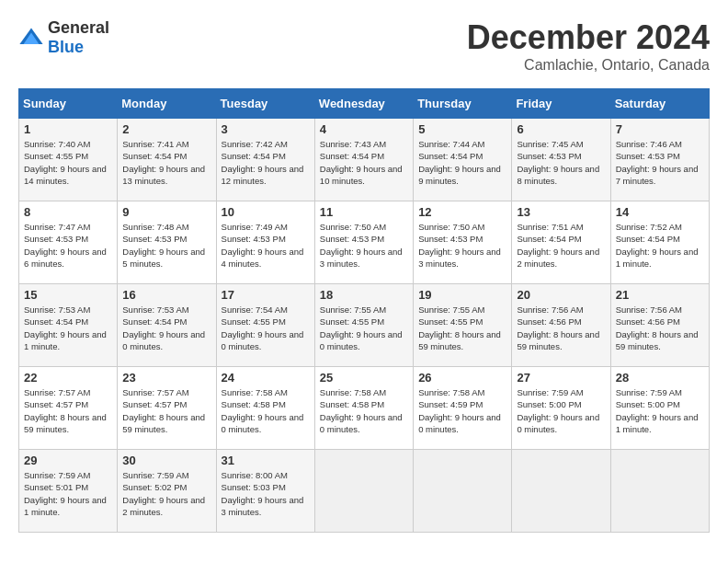 The image size is (728, 563). I want to click on day-number: 28, so click(660, 377).